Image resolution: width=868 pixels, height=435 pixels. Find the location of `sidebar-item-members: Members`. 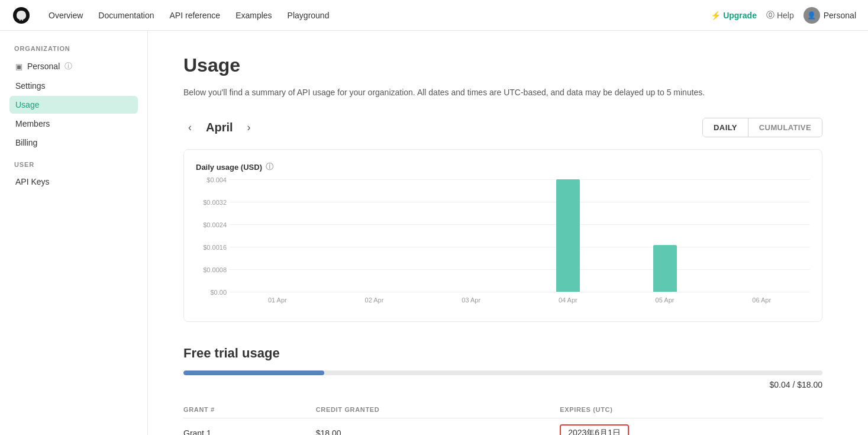

sidebar-item-members: Members is located at coordinates (73, 124).